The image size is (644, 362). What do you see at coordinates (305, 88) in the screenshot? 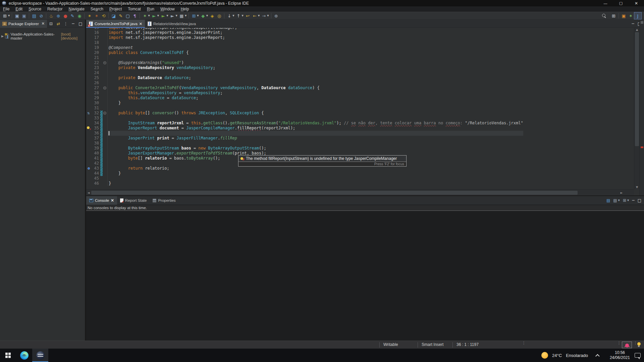
I see `code-line-27: 27− public ConverteJrxmlToPdf(VendaRepos…` at bounding box center [305, 88].